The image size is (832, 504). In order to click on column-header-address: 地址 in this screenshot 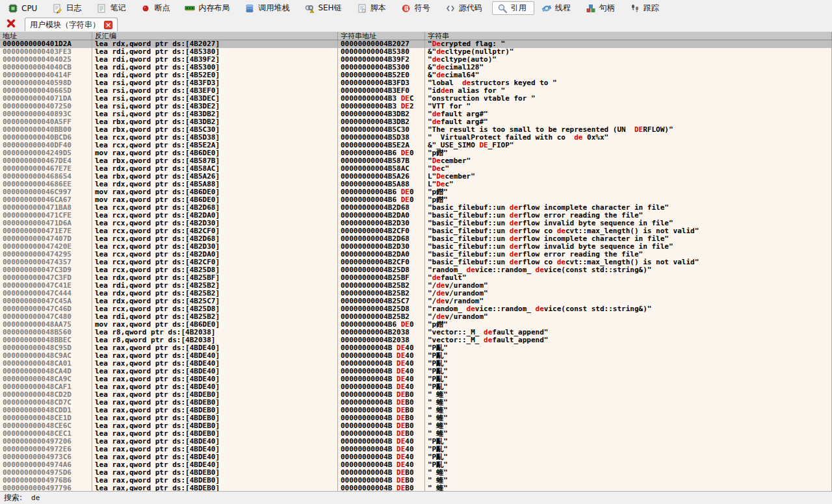, I will do `click(46, 36)`.